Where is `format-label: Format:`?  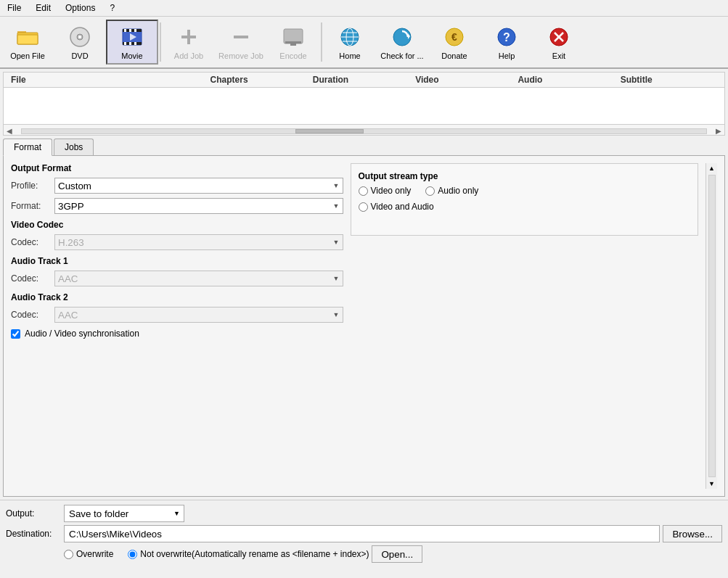 format-label: Format: is located at coordinates (33, 206).